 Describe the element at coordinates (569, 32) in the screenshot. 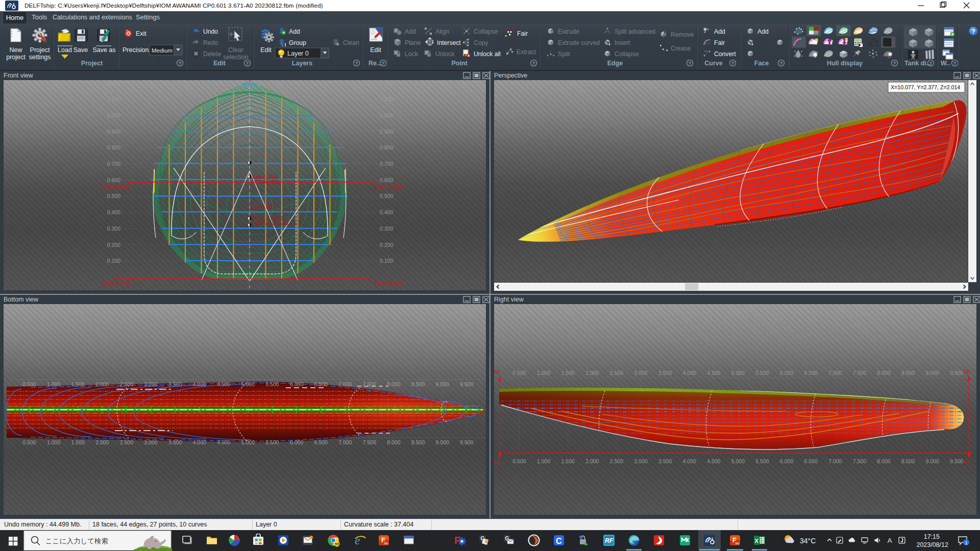

I see `svg-text: Extrude` at that location.